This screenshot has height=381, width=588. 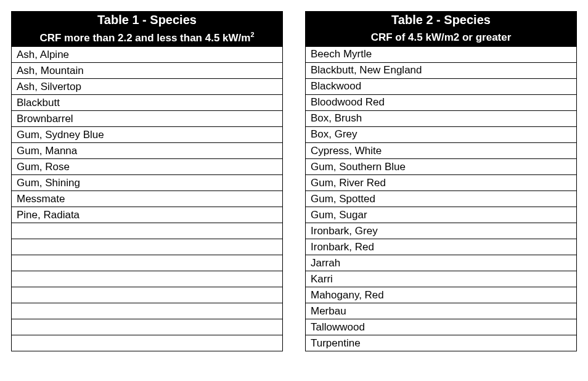 I want to click on table-cell: Ironbark, Grey, so click(x=441, y=231).